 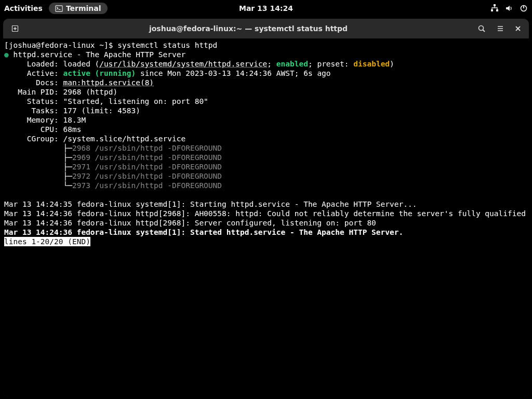 I want to click on docs-label: Docs:, so click(x=34, y=83).